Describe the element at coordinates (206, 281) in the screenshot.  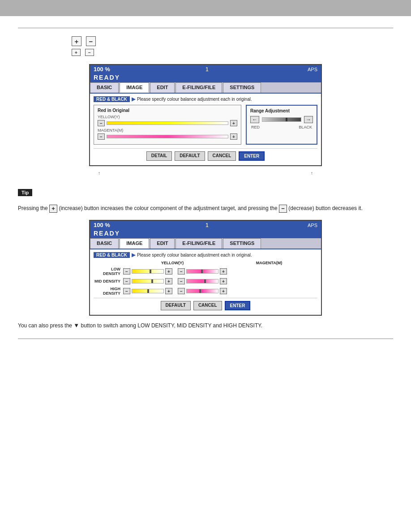
I see `density-row-mid: MID DENSITY − + − +` at that location.